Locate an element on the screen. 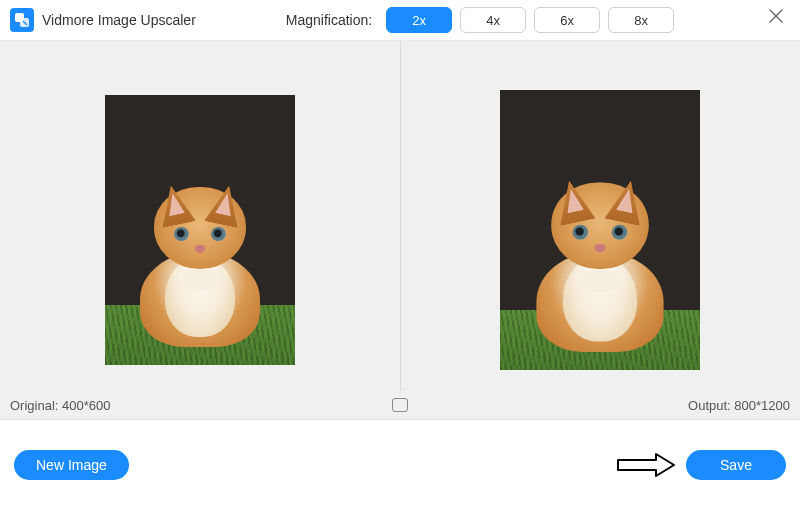  info-bar: Original: 400*600 Output: 800*1200 is located at coordinates (400, 405).